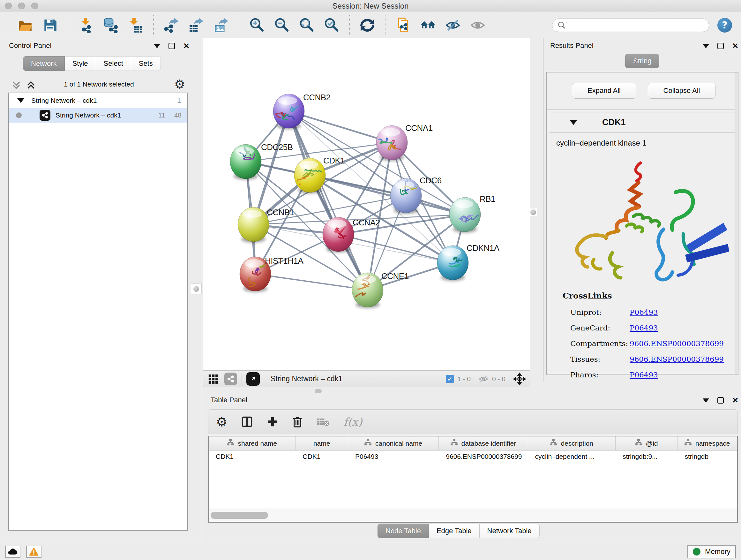  What do you see at coordinates (736, 223) in the screenshot?
I see `results-scrollbar` at bounding box center [736, 223].